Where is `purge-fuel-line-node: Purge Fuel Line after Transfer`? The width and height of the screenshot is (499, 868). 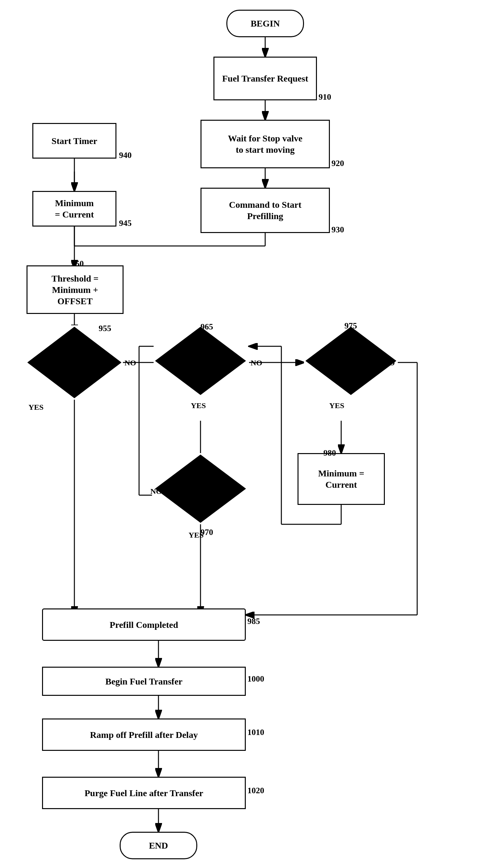
purge-fuel-line-node: Purge Fuel Line after Transfer is located at coordinates (144, 793).